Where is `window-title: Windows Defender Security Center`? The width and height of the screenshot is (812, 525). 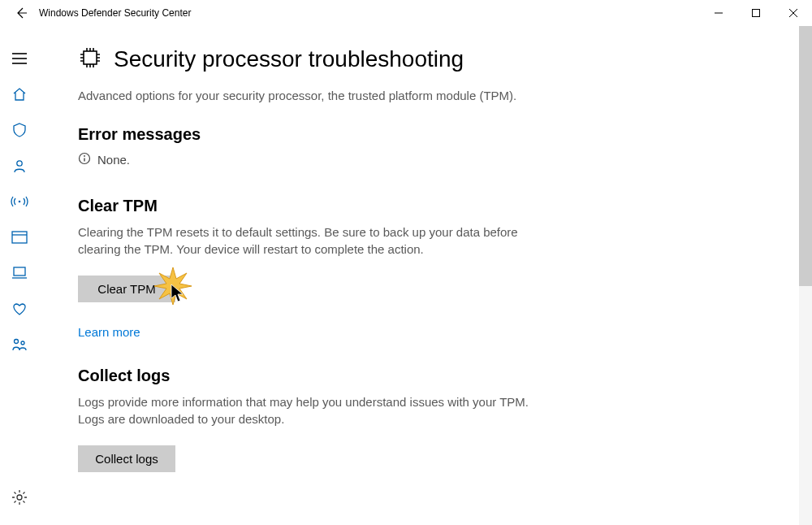 window-title: Windows Defender Security Center is located at coordinates (114, 13).